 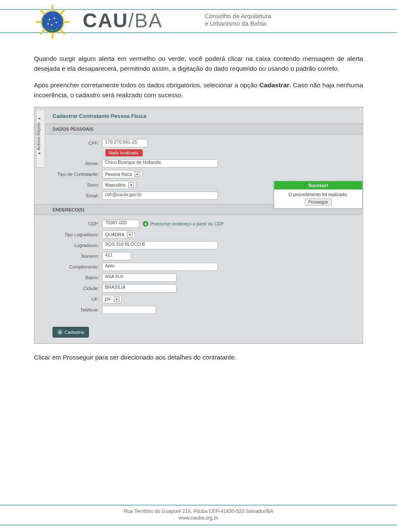 I want to click on seal-icon, so click(x=53, y=22).